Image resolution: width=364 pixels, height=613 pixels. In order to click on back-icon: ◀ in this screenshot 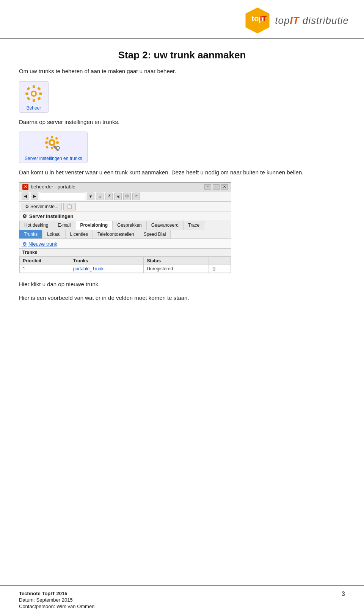, I will do `click(25, 196)`.